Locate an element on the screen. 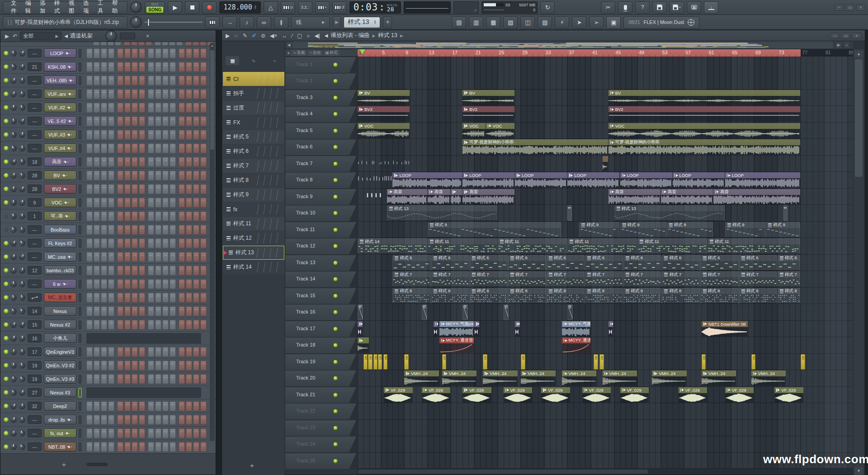  channel-button-NBT..08: NBT..08 is located at coordinates (60, 447).